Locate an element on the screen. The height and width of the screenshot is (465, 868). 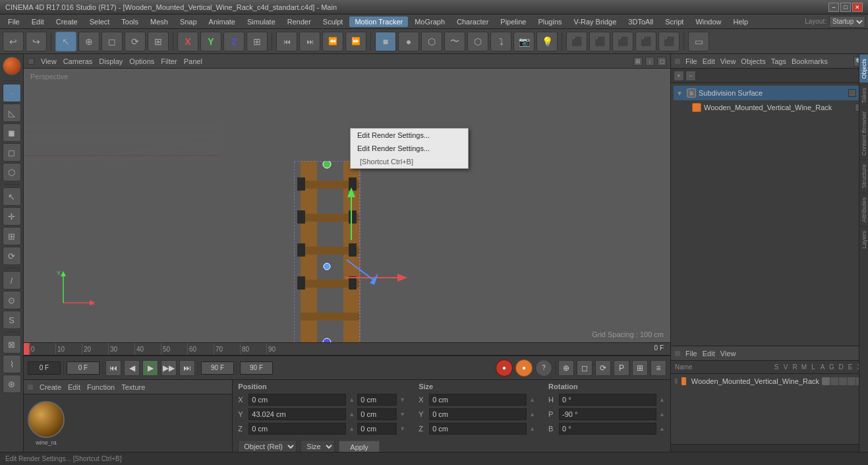
floor2-button: ⊛ is located at coordinates (12, 384).